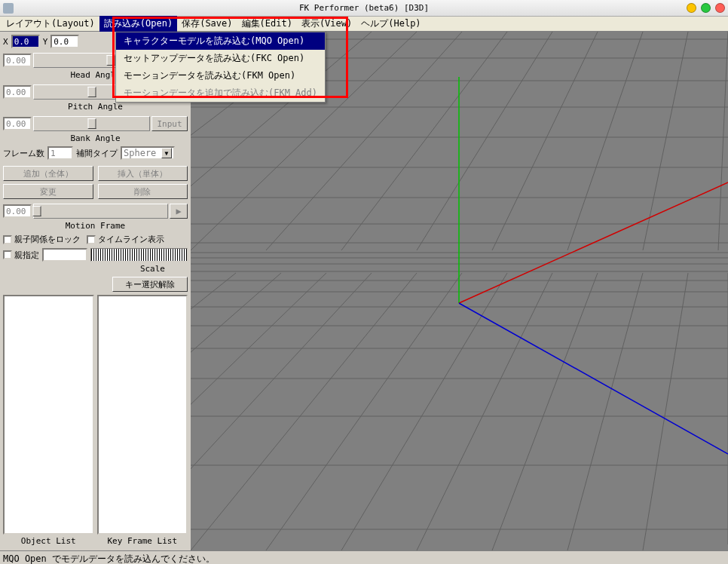 This screenshot has height=564, width=728. Describe the element at coordinates (95, 226) in the screenshot. I see `motion-frame-label: Motion Frame` at that location.